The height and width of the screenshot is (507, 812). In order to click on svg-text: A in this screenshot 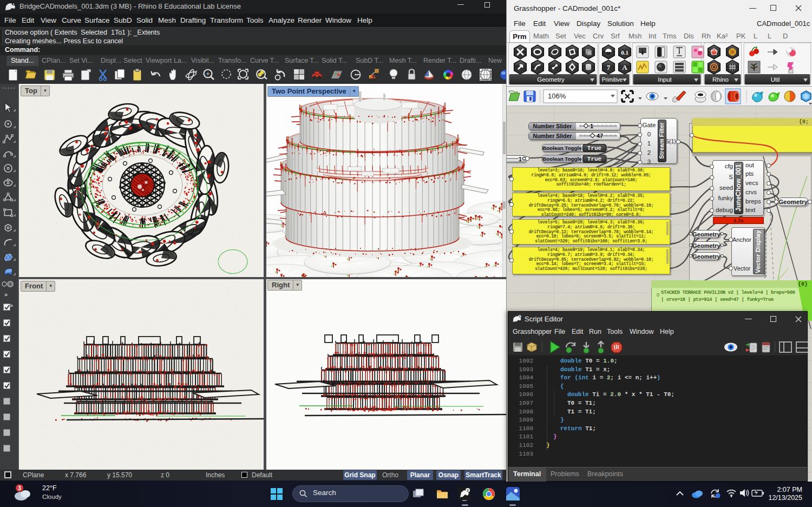, I will do `click(625, 67)`.